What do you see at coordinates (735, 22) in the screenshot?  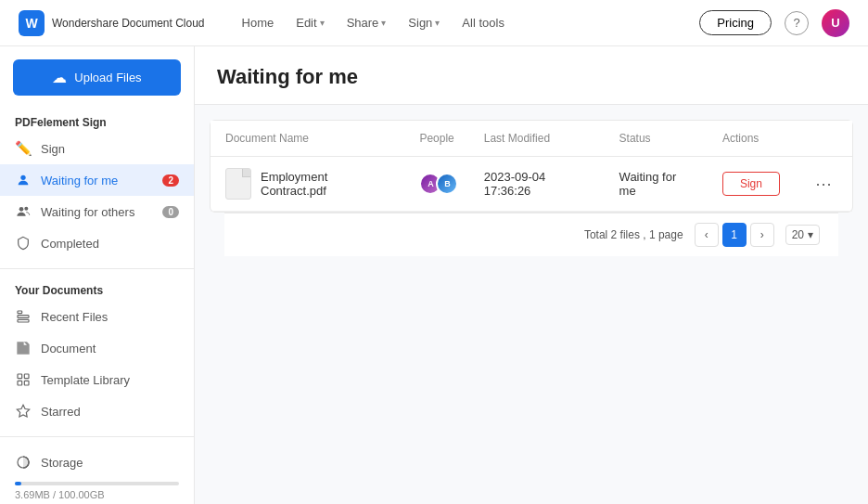 I see `pricing-button: Pricing` at bounding box center [735, 22].